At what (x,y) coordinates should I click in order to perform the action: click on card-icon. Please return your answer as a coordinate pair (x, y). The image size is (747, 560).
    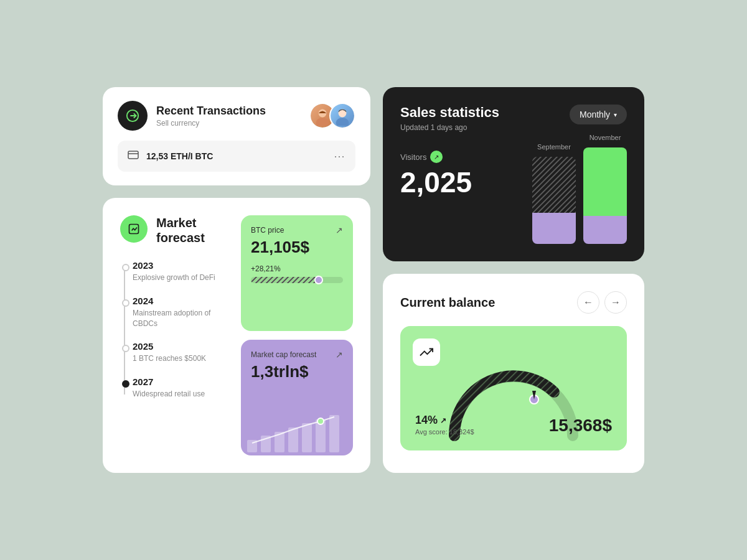
    Looking at the image, I should click on (133, 156).